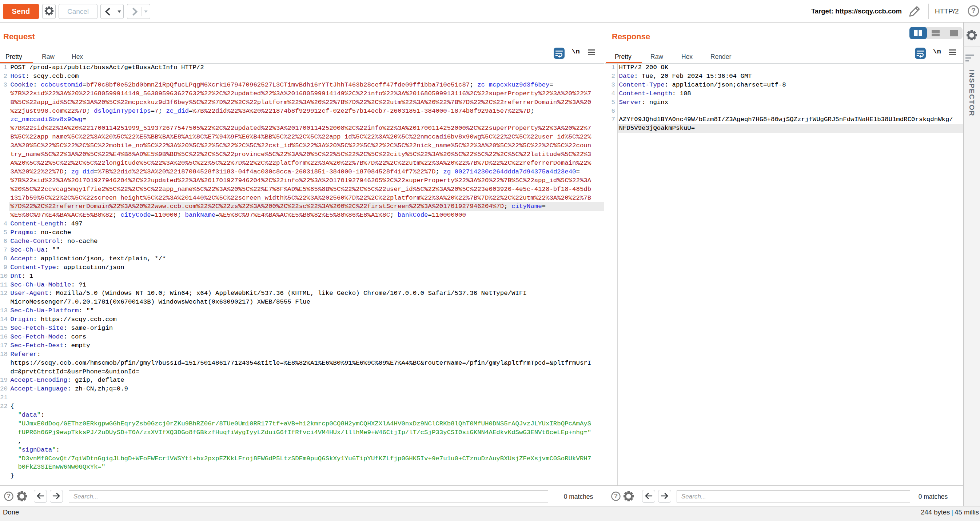 The image size is (980, 521). I want to click on request-code-line: %7B%22sid%22%3A%201701927946204%2C%22upd…, so click(302, 181).